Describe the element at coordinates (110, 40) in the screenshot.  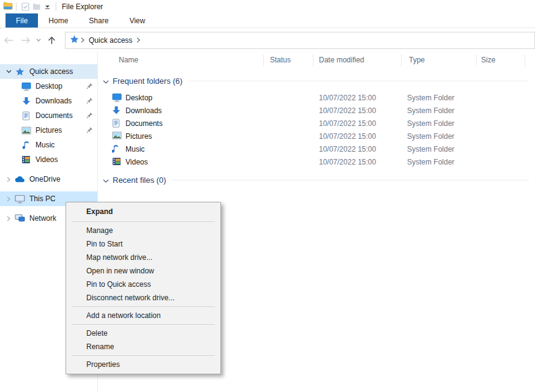
I see `breadcrumb-segment-quick-access: Quick access` at that location.